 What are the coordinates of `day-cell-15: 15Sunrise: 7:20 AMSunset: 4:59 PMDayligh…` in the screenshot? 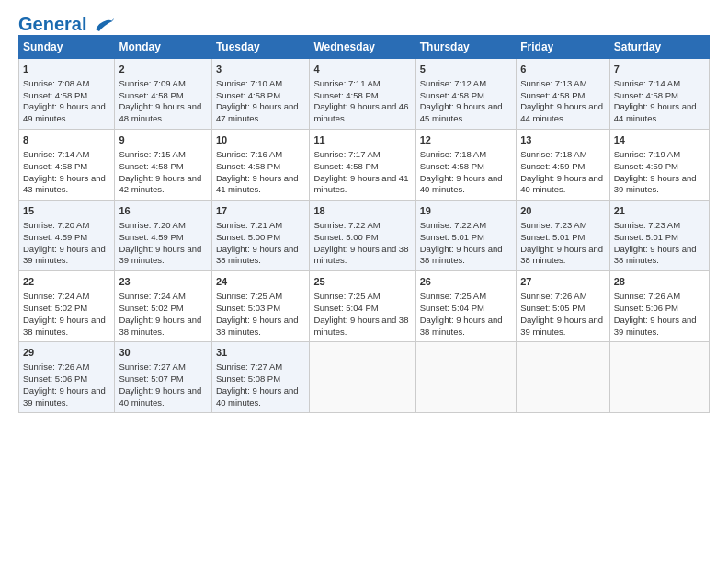 It's located at (67, 236).